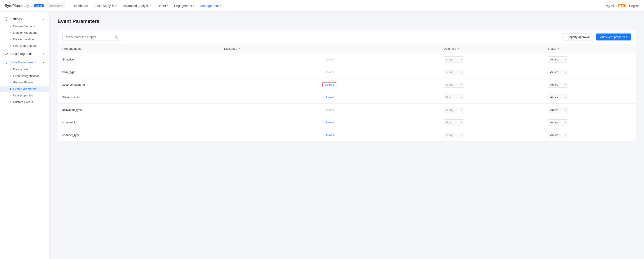 The image size is (644, 259). I want to click on toolbar: 🔍 Property approval Add event properties, so click(347, 37).